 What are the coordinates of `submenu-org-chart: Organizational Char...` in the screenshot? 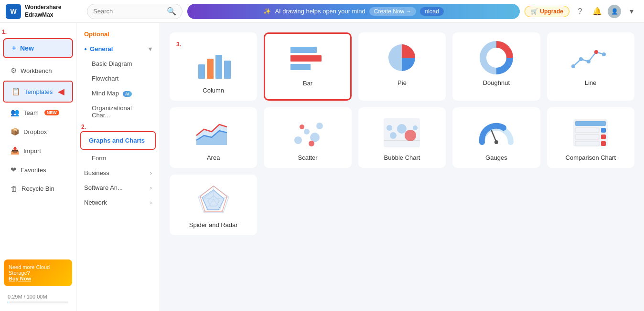 It's located at (118, 112).